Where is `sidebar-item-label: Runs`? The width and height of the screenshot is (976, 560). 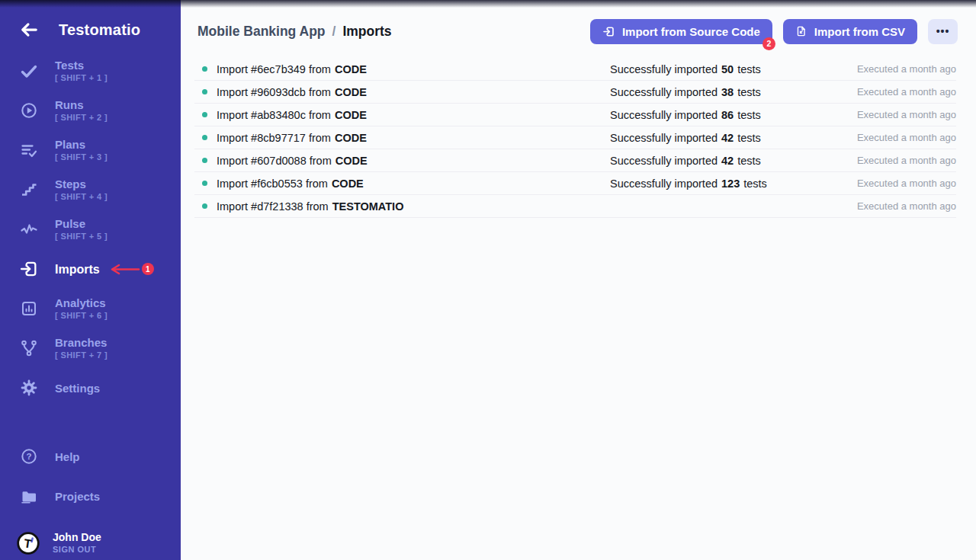
sidebar-item-label: Runs is located at coordinates (81, 105).